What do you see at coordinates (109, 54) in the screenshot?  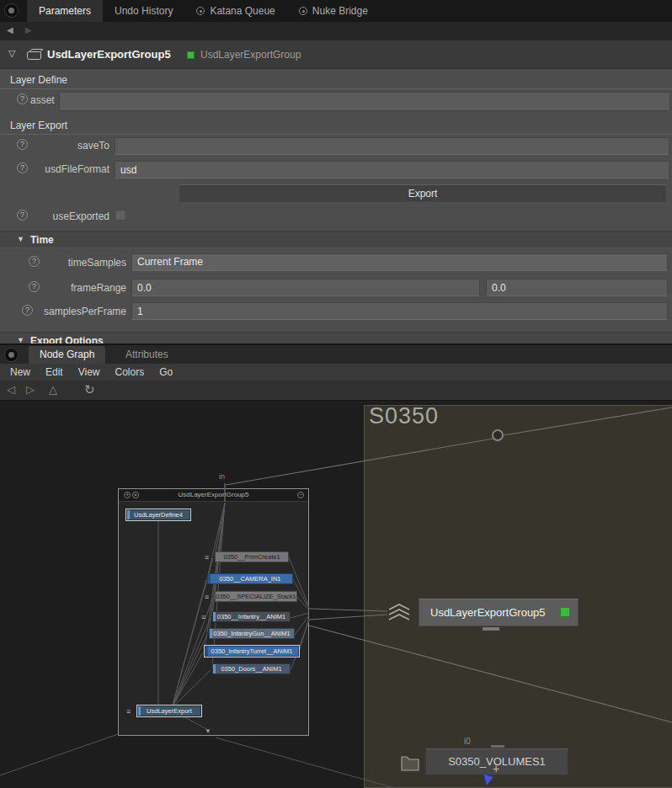 I see `node-name: UsdLayerExportGroup5` at bounding box center [109, 54].